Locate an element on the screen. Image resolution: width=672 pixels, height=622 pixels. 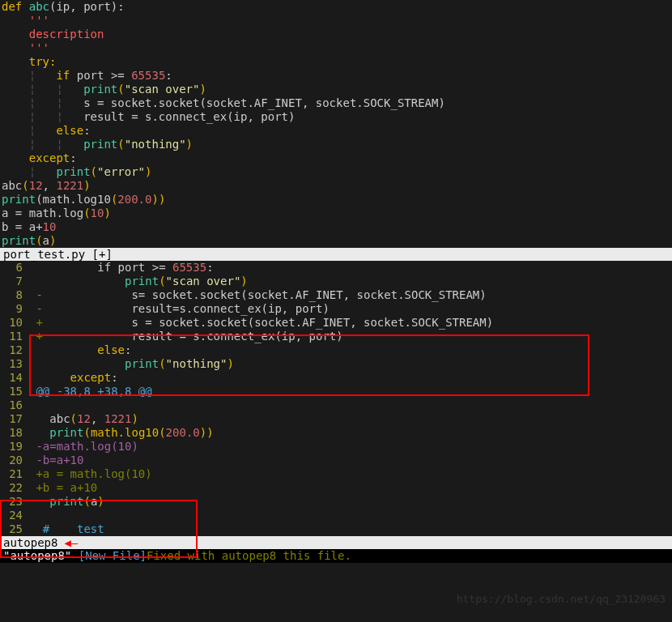
code-line: ¦ else: is located at coordinates (336, 131).